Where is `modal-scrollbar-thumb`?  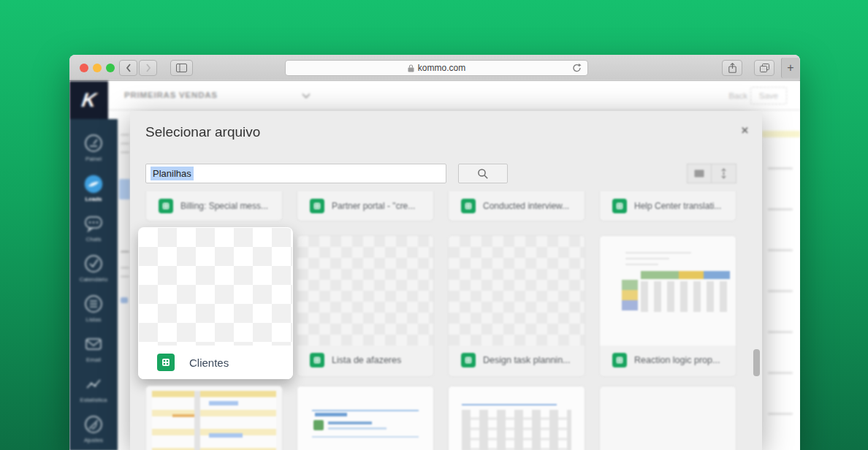 modal-scrollbar-thumb is located at coordinates (757, 362).